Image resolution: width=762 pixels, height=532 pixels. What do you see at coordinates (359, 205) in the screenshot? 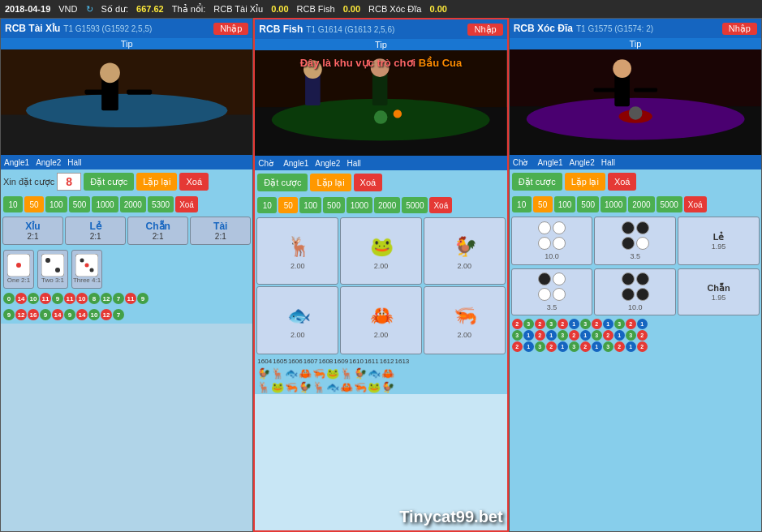
I see `chip-1000-fish: 1000` at bounding box center [359, 205].